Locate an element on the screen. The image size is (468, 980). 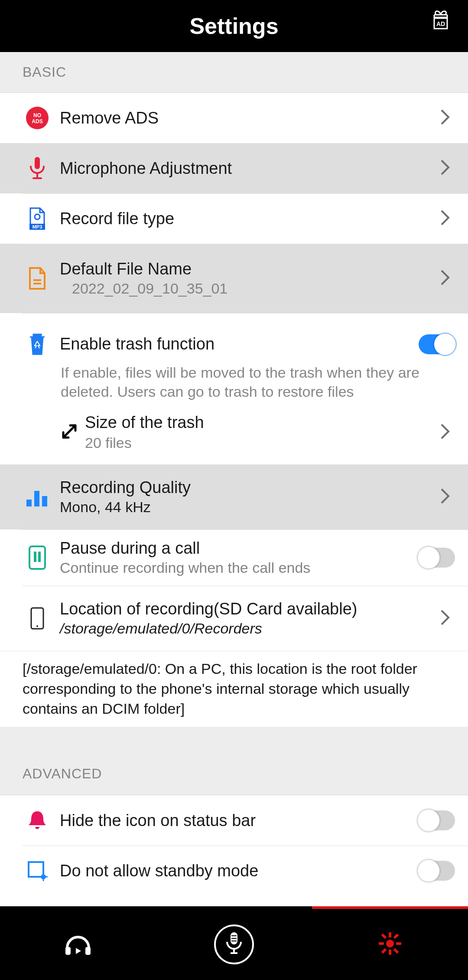
trash-description: If enable, files will be moved to the tr… is located at coordinates (258, 382).